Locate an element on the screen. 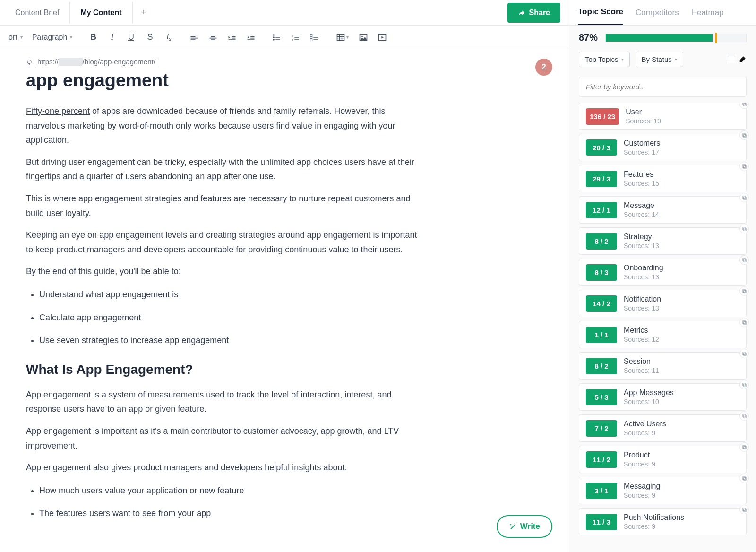  highlight-checkbox is located at coordinates (731, 60).